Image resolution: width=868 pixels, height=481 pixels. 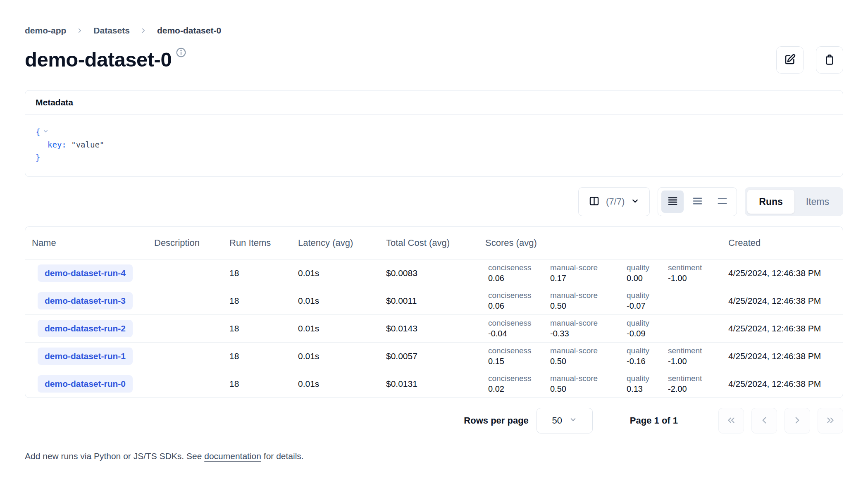 I want to click on column-header-run-items: Run Items, so click(x=264, y=243).